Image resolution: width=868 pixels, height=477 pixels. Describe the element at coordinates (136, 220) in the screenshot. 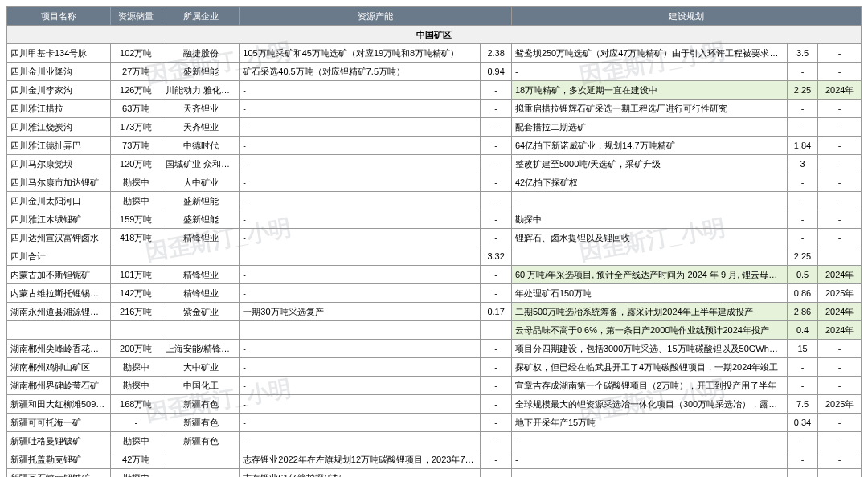

I see `cell-reserve: 159万吨` at that location.